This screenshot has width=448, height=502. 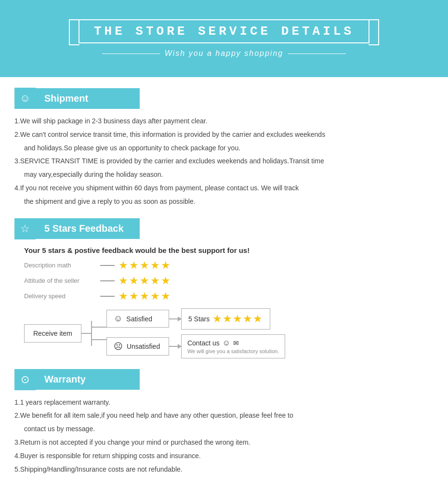 I want to click on stars-row-description: Description math ★★★★★, so click(x=224, y=265).